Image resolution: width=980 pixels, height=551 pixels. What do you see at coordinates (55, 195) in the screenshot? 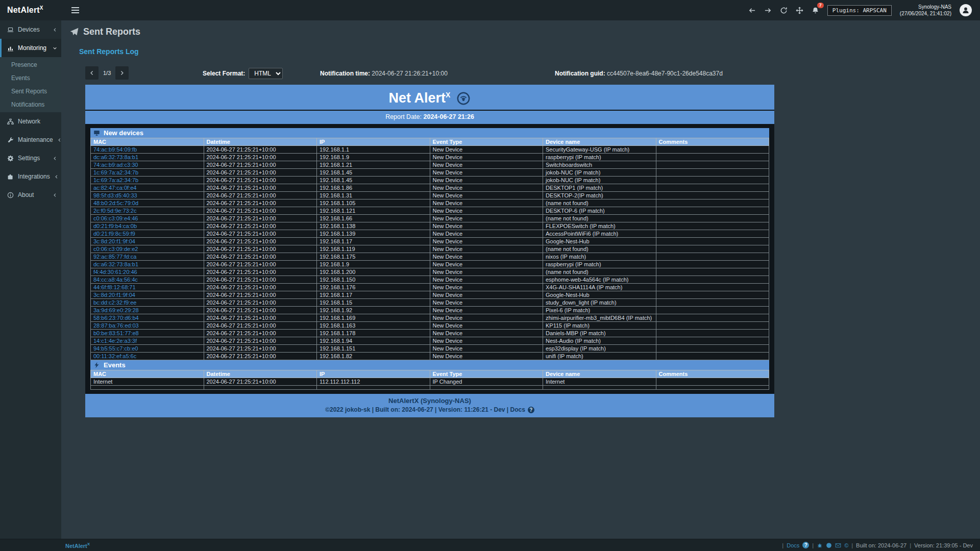
I see `chevron-left-icon` at bounding box center [55, 195].